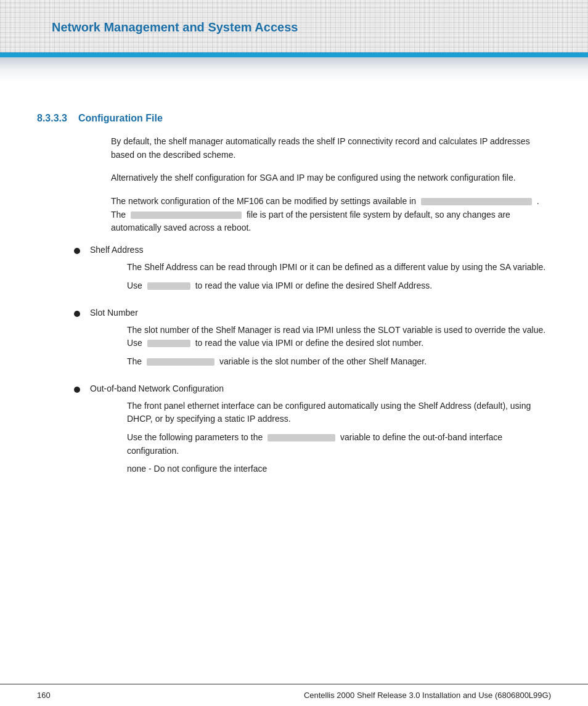 The image size is (588, 706). I want to click on bullet-content-oob: The front panel ethernet interface can b…, so click(339, 438).